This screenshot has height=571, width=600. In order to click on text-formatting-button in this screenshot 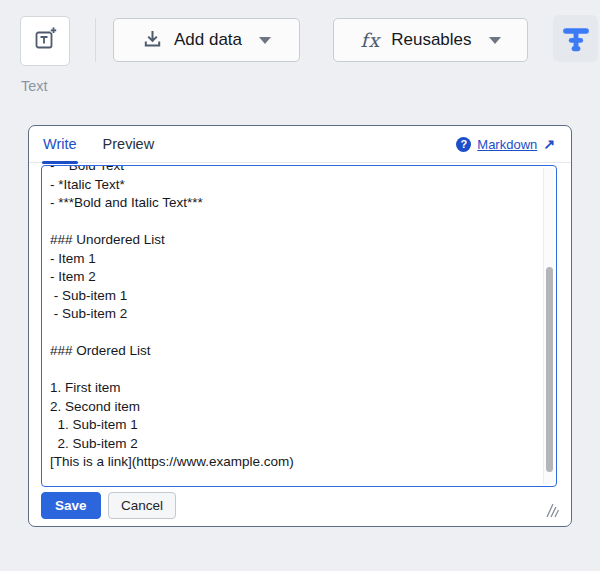, I will do `click(576, 38)`.